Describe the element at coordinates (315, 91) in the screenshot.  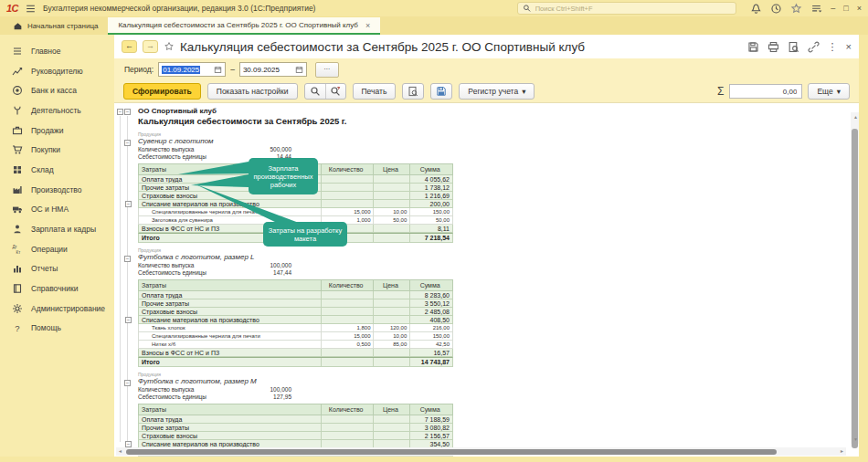
I see `find-icon` at that location.